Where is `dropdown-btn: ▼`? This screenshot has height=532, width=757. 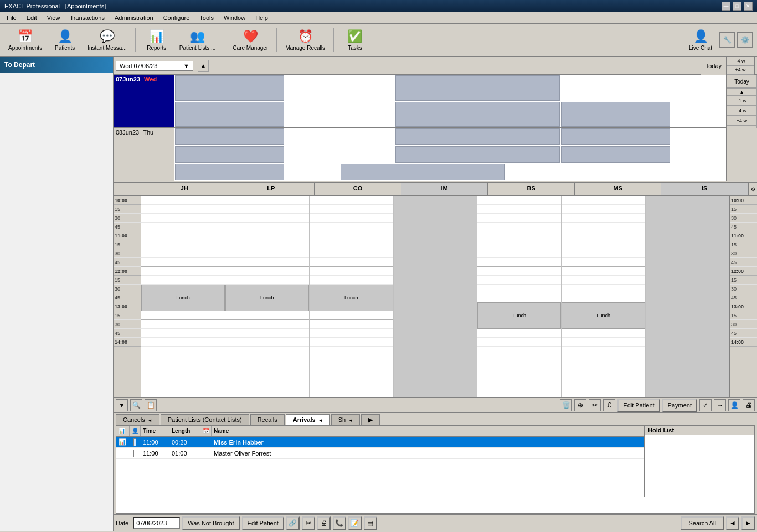 dropdown-btn: ▼ is located at coordinates (122, 405).